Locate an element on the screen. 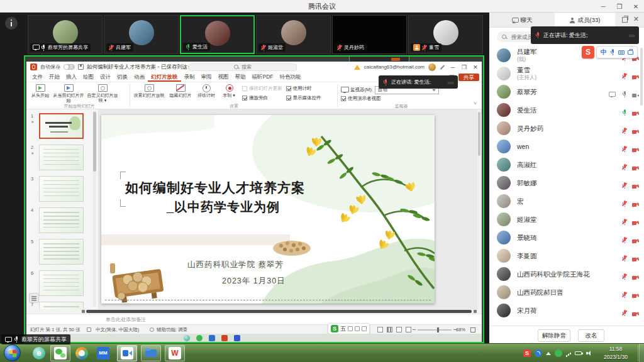  notes-pane: 单击此处添加备注 is located at coordinates (254, 319).